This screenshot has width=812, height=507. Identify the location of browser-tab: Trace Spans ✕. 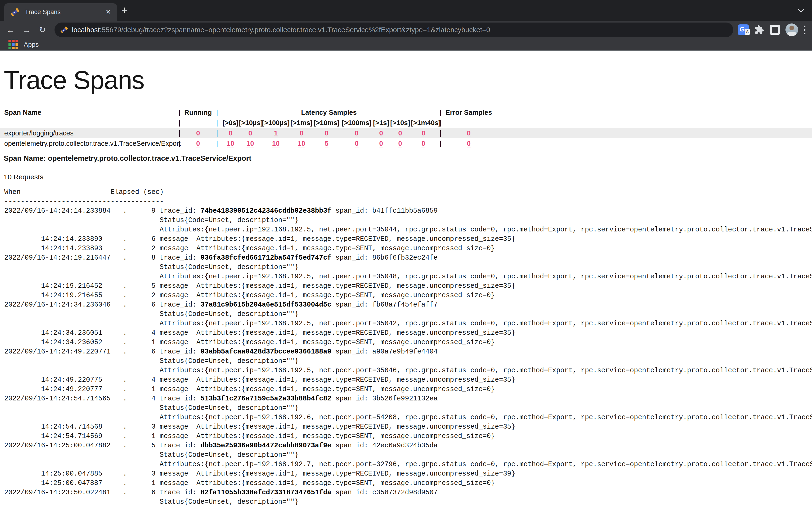
(61, 12).